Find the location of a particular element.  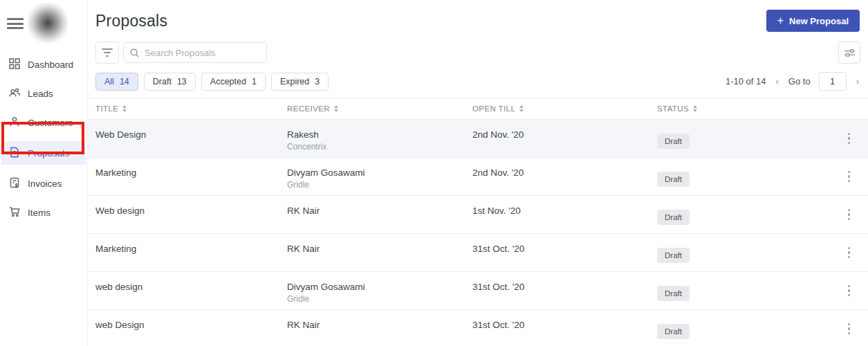

sliders-icon is located at coordinates (849, 53).